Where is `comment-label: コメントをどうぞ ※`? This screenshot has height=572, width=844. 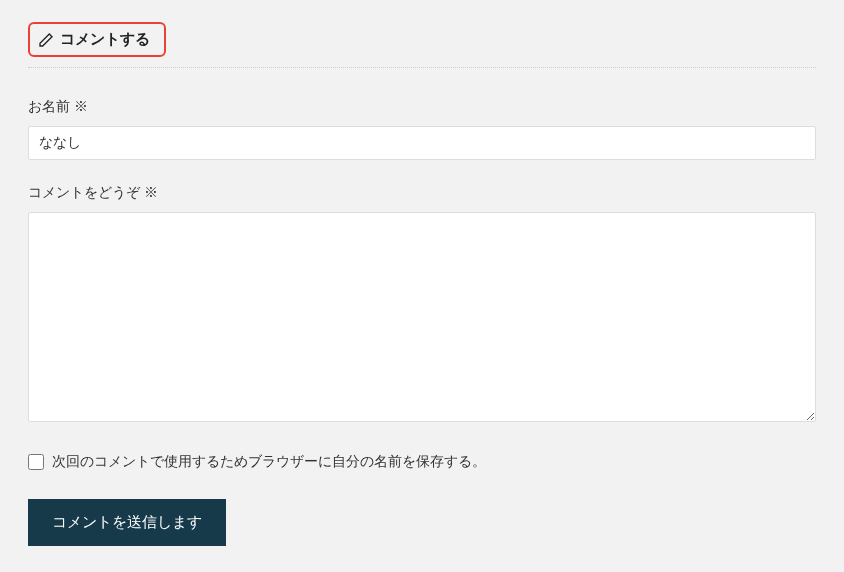 comment-label: コメントをどうぞ ※ is located at coordinates (422, 193).